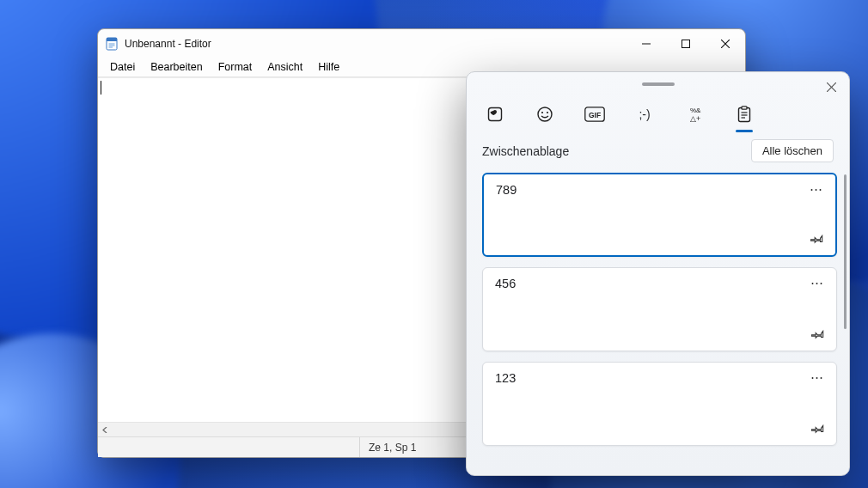 The image size is (868, 488). What do you see at coordinates (328, 67) in the screenshot?
I see `menu-help: Hilfe` at bounding box center [328, 67].